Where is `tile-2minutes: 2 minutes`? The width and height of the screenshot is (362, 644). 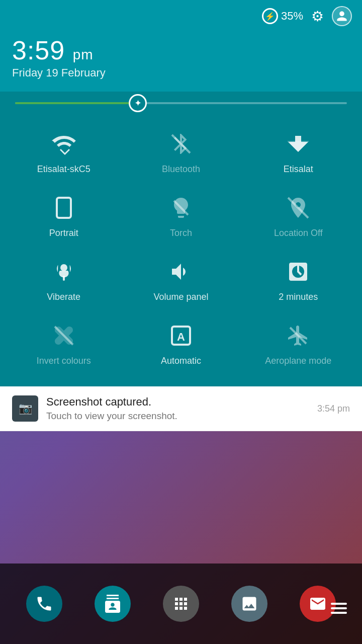 tile-2minutes: 2 minutes is located at coordinates (299, 279).